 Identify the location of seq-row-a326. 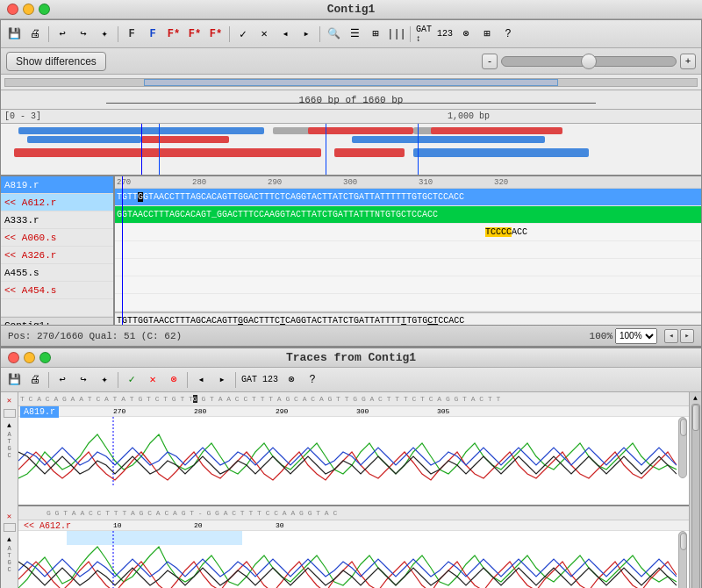
(408, 268).